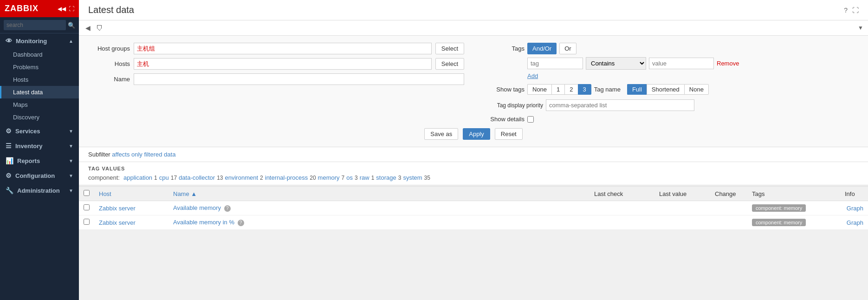 This screenshot has height=300, width=868. What do you see at coordinates (39, 146) in the screenshot?
I see `section-inventory: ☰ Inventory ▼` at bounding box center [39, 146].